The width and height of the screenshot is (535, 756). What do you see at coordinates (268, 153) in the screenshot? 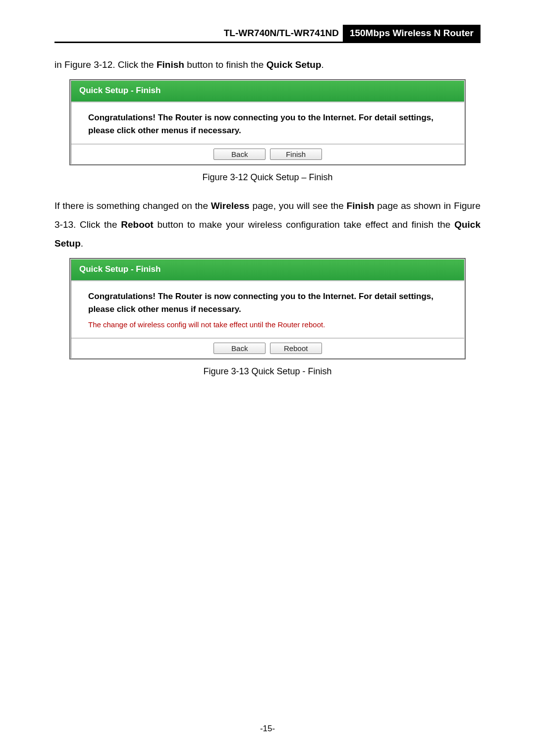
I see `panel-actions: Back Finish` at bounding box center [268, 153].